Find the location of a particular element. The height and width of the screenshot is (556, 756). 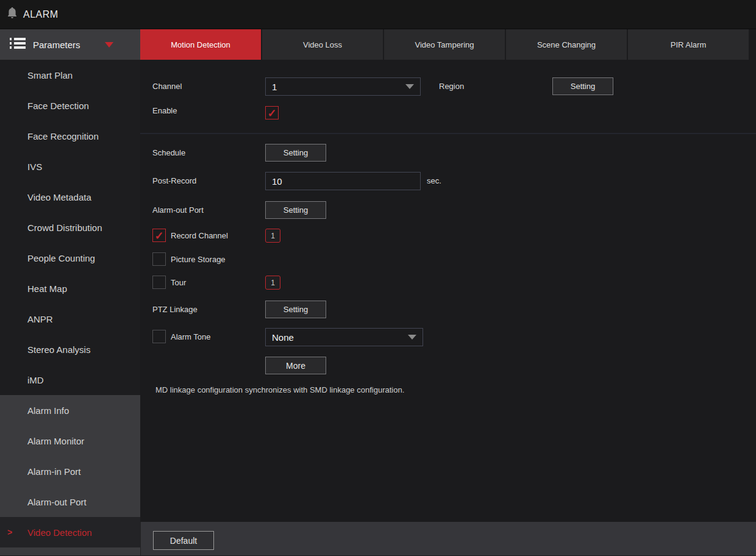

sidebar-alarm-section: Alarm Info Alarm Monitor Alarm-in Port A… is located at coordinates (70, 456).